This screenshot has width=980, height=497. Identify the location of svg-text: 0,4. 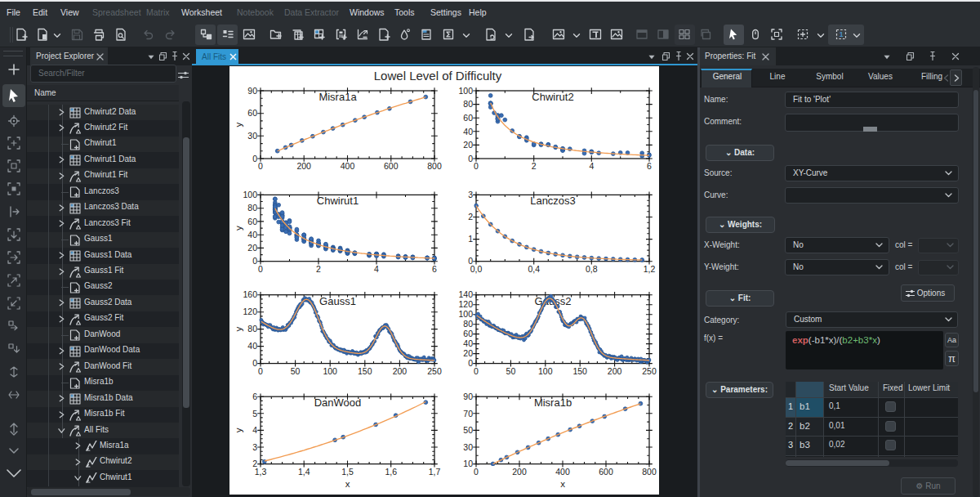
(534, 269).